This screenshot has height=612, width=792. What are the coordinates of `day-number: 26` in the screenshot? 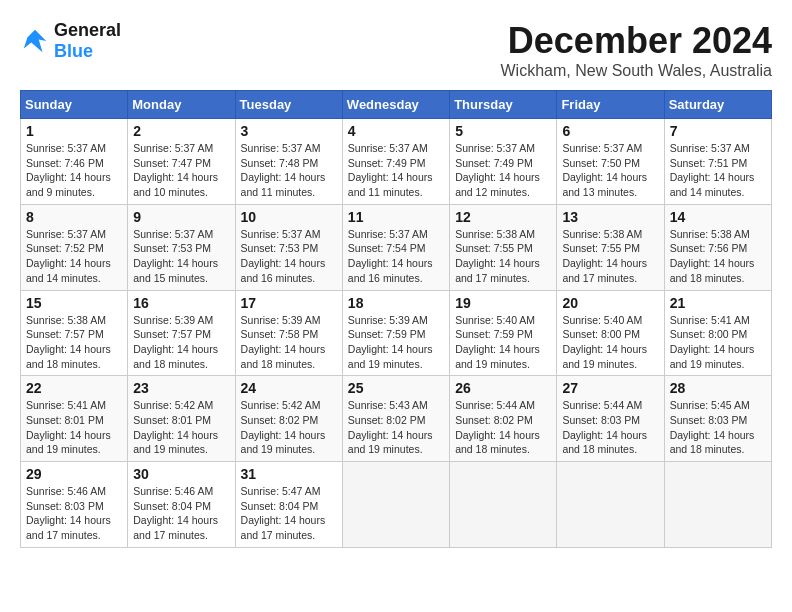 It's located at (503, 388).